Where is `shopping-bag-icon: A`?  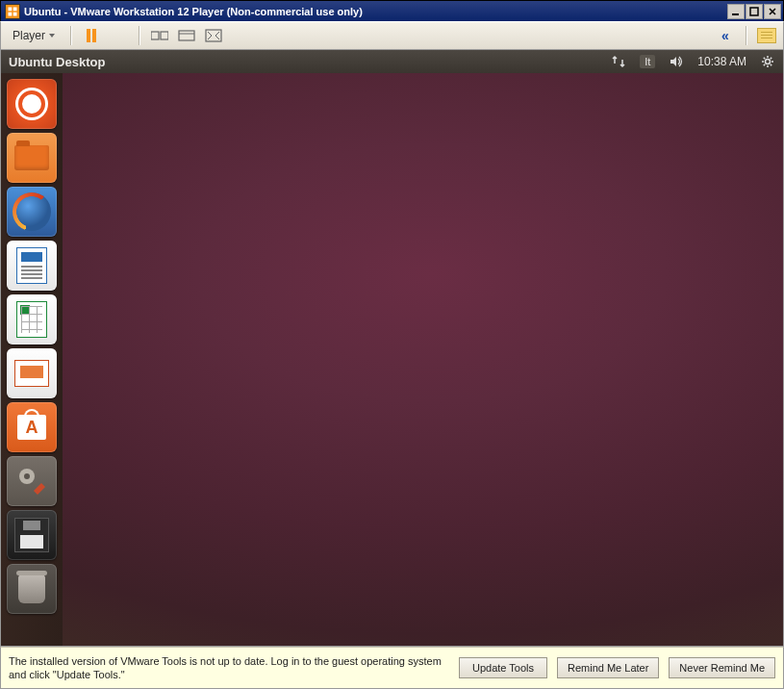 shopping-bag-icon: A is located at coordinates (32, 427).